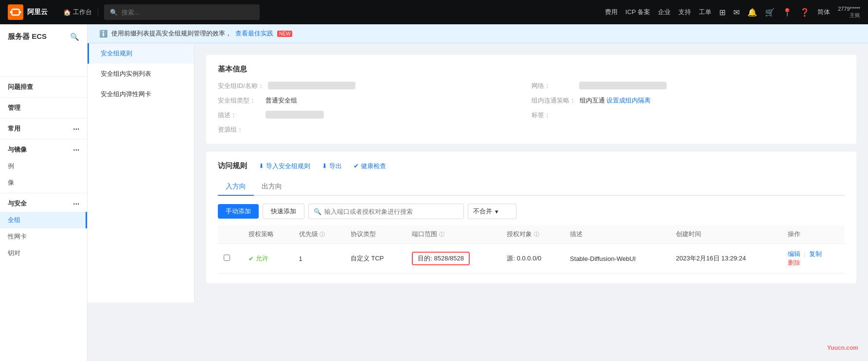 This screenshot has height=361, width=868. What do you see at coordinates (141, 53) in the screenshot?
I see `left-nav-rules: 安全组规则` at bounding box center [141, 53].